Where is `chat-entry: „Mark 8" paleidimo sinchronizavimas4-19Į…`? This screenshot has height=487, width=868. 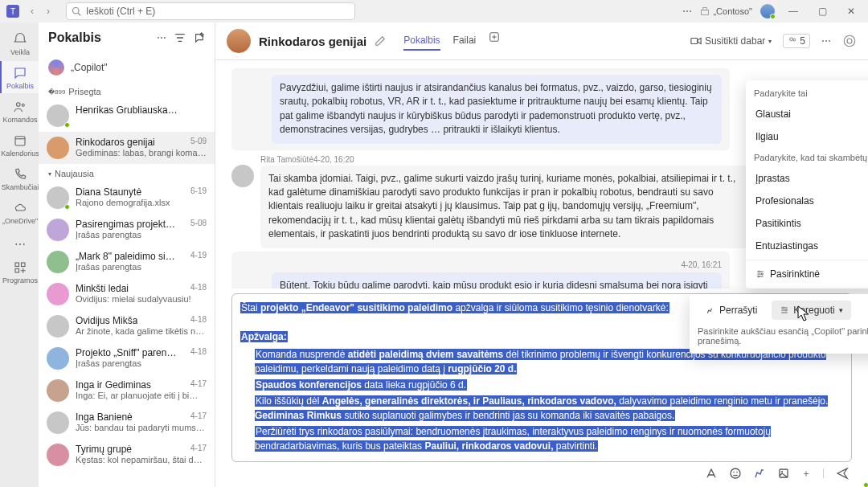 chat-entry: „Mark 8" paleidimo sinchronizavimas4-19Į… is located at coordinates (127, 262).